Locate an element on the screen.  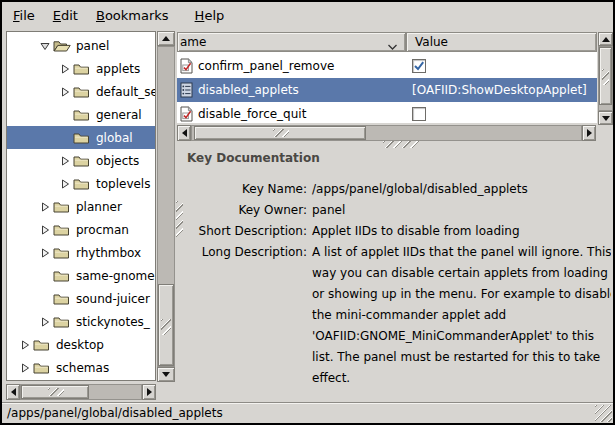
doc-field-value: panel is located at coordinates (460, 210).